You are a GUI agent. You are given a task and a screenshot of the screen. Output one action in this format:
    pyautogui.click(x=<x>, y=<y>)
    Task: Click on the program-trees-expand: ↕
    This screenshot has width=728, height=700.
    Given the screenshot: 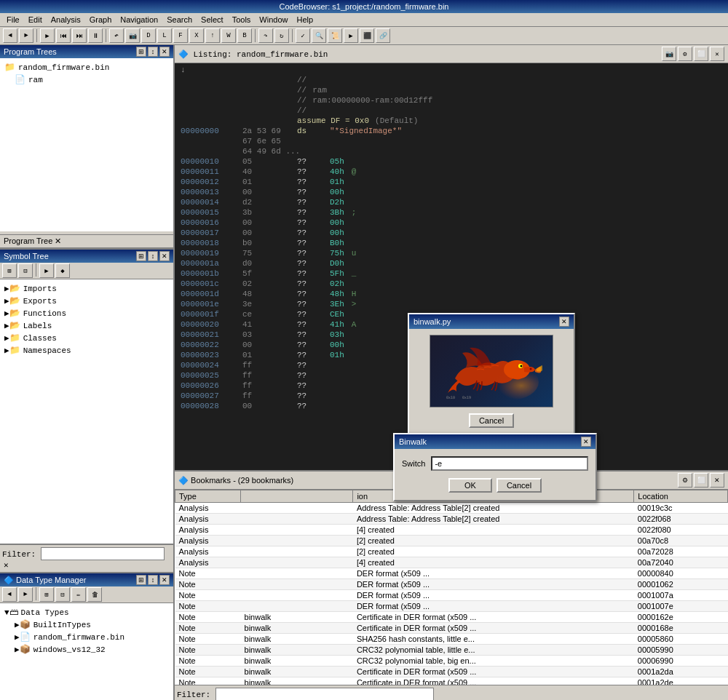 What is the action you would take?
    pyautogui.click(x=153, y=52)
    